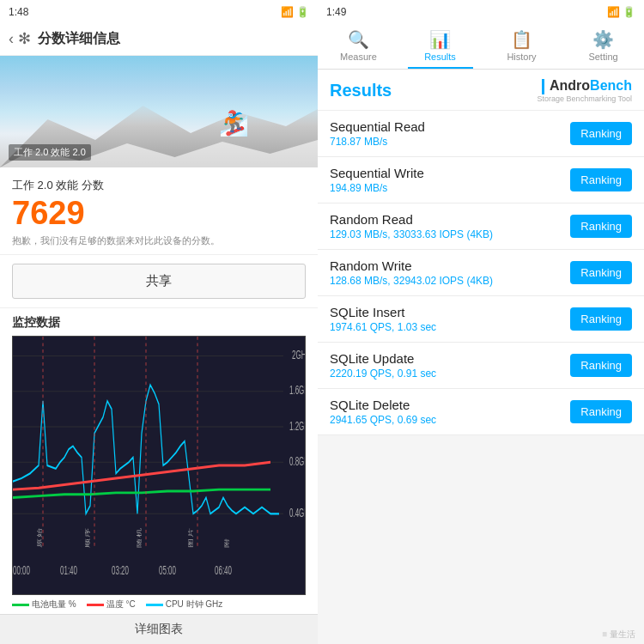  Describe the element at coordinates (543, 87) in the screenshot. I see `logo-bar` at that location.